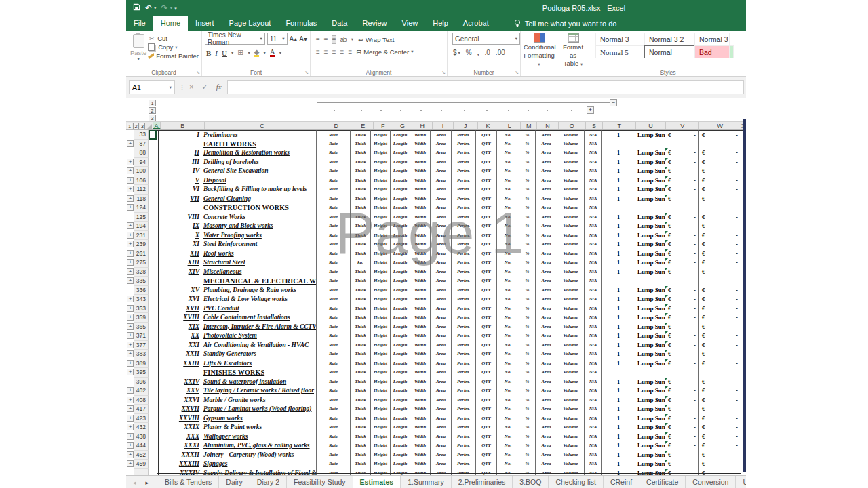 Image resolution: width=868 pixels, height=488 pixels. Describe the element at coordinates (294, 39) in the screenshot. I see `grow-font-button: A▴` at that location.